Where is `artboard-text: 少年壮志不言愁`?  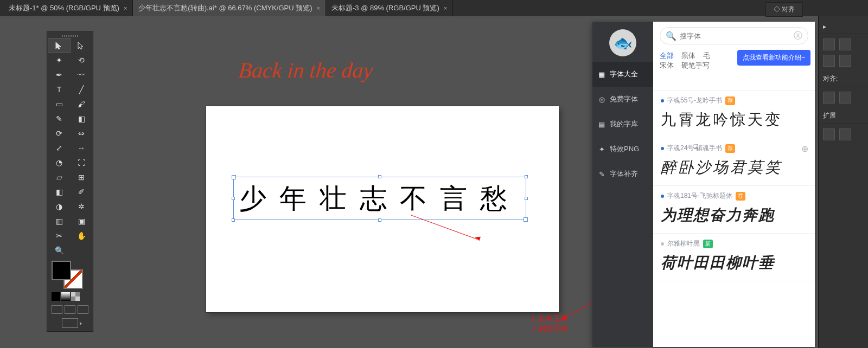
artboard-text: 少年壮志不言愁 is located at coordinates (380, 197).